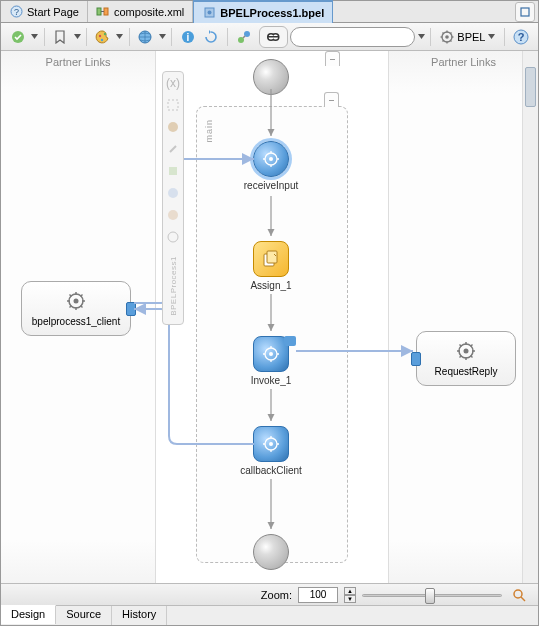  What do you see at coordinates (530, 317) in the screenshot?
I see `vertical-scrollbar` at bounding box center [530, 317].